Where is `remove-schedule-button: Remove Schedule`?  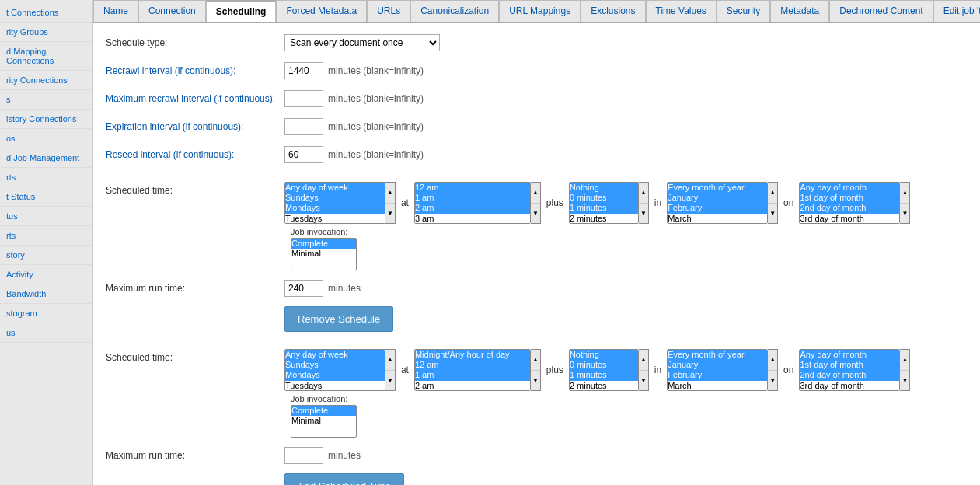 remove-schedule-button: Remove Schedule is located at coordinates (339, 319).